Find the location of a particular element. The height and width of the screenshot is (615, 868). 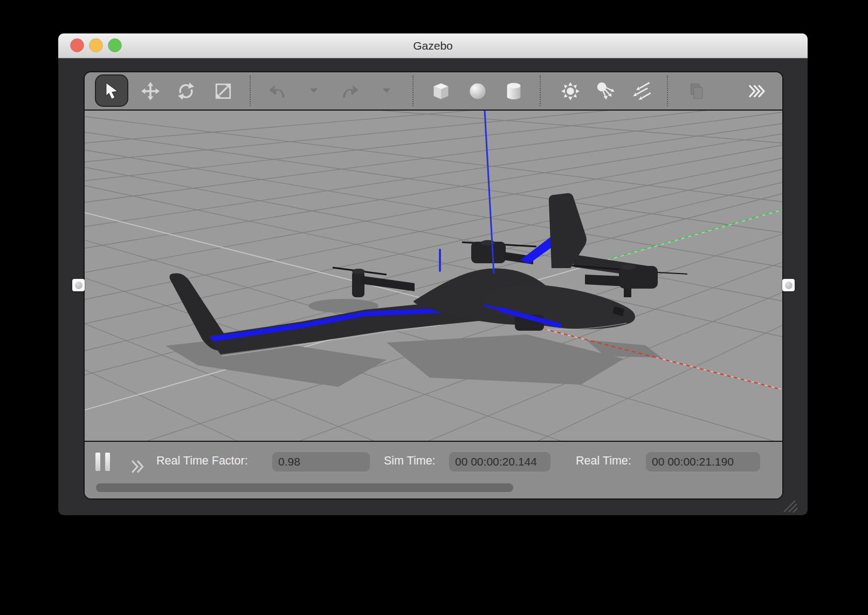

pause-button is located at coordinates (105, 462).